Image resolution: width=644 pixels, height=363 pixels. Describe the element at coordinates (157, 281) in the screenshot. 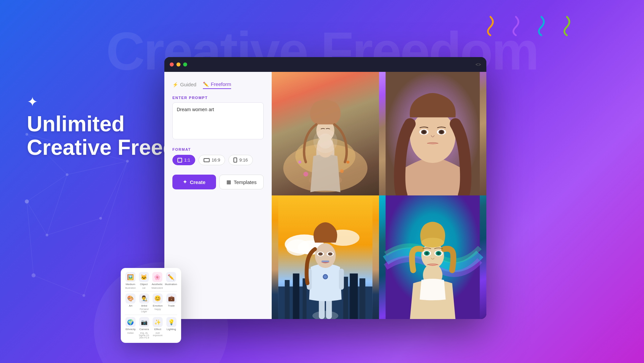

I see `panel-item-aesthetic: 🌸 Aesthetic Malevolent` at that location.